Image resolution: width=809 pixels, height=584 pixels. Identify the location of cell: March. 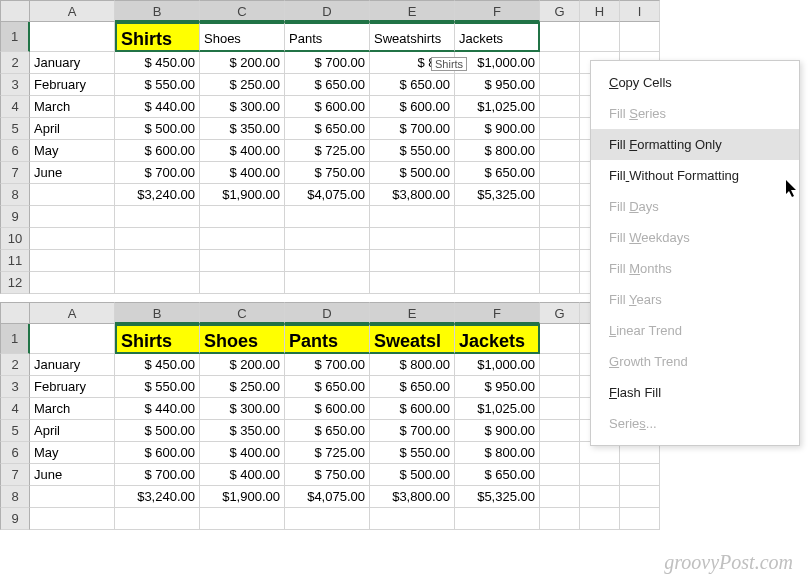
(72, 409).